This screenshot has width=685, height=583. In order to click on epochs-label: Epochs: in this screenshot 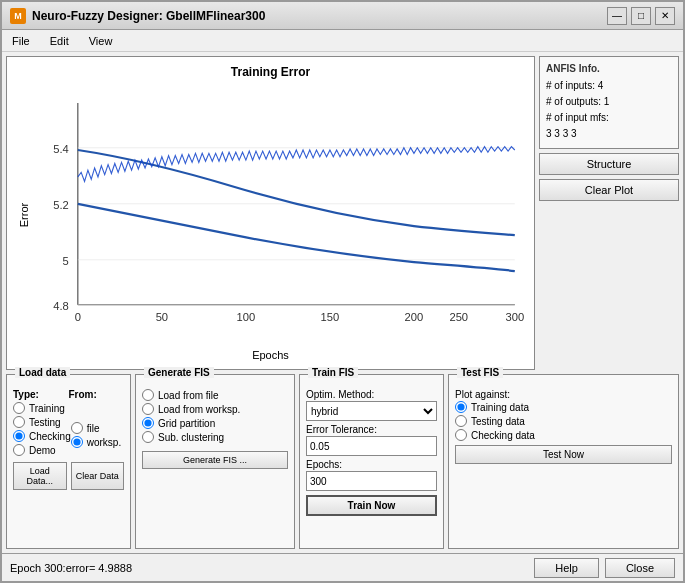, I will do `click(372, 464)`.